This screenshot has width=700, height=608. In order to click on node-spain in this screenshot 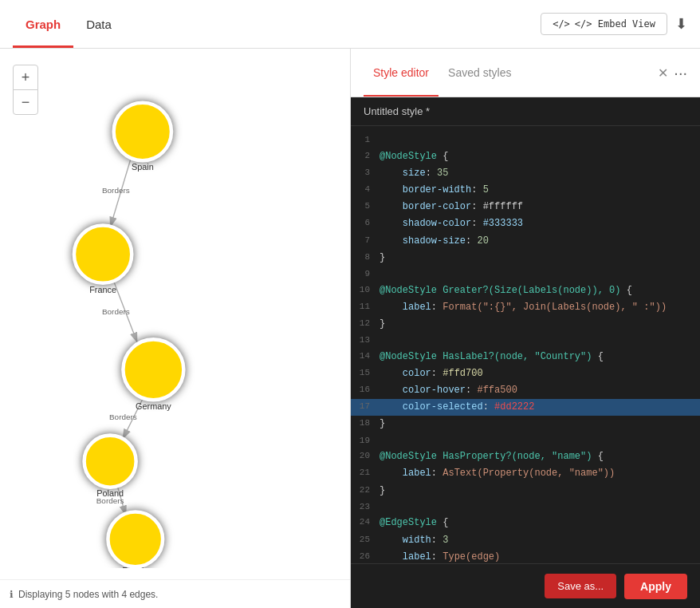, I will do `click(143, 132)`.